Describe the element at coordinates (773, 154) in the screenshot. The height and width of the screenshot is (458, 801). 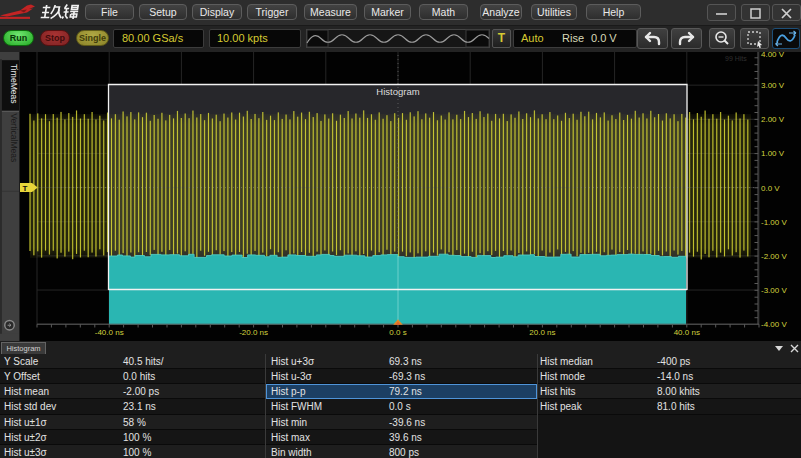
I see `svg-text: 1.00 V` at that location.